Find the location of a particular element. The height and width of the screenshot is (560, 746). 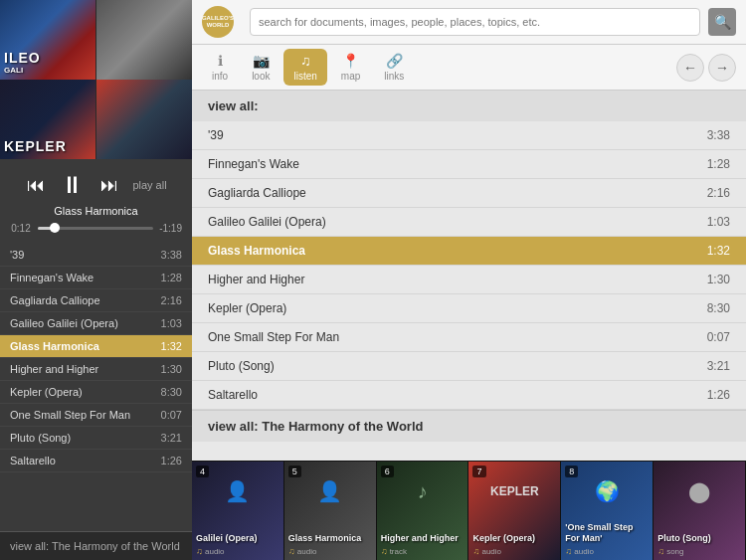

track-duration: 1:30 is located at coordinates (718, 280).